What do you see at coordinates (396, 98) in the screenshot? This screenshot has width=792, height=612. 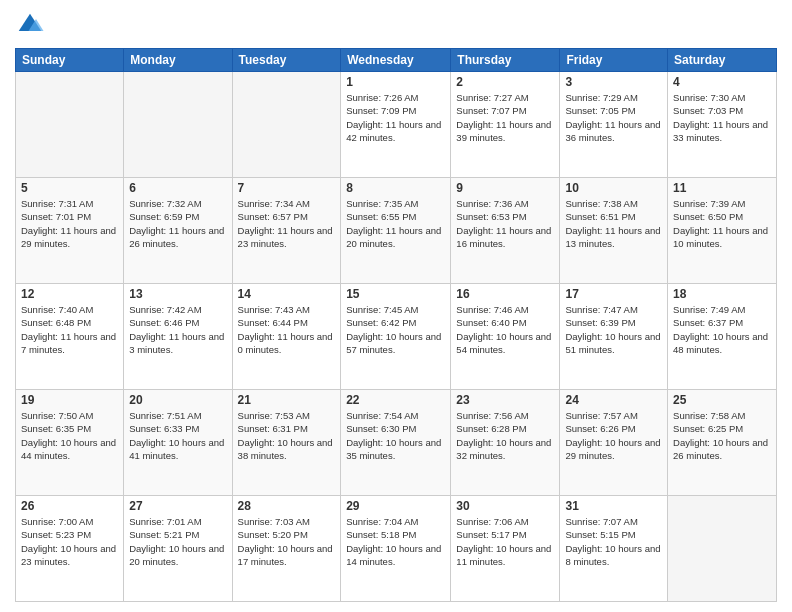 I see `sunrise-line: Sunrise: 7:26 AM` at bounding box center [396, 98].